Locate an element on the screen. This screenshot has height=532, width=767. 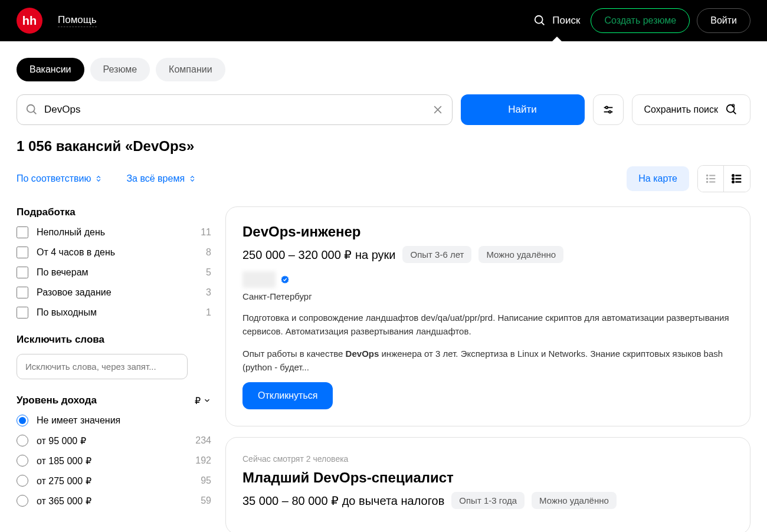
search-input is located at coordinates (235, 110).